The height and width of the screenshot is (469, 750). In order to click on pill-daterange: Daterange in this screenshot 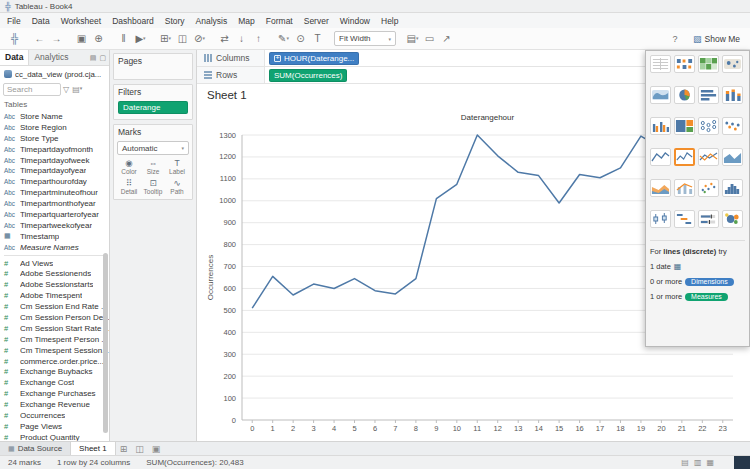, I will do `click(153, 108)`.